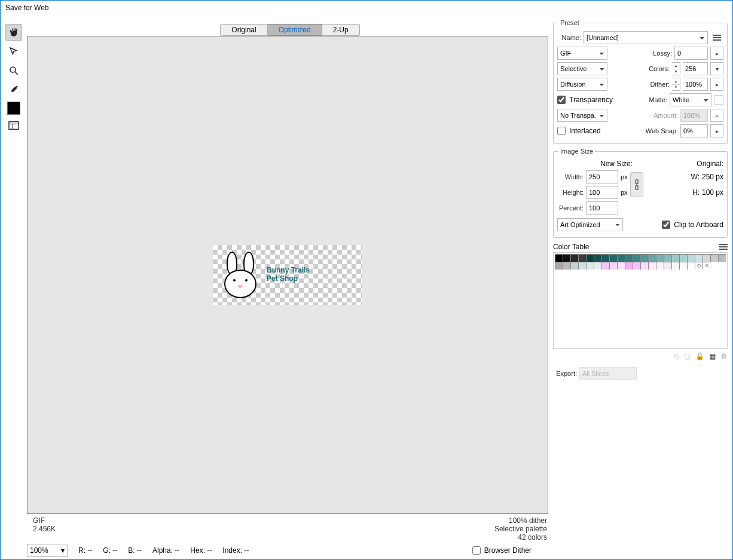  What do you see at coordinates (341, 30) in the screenshot?
I see `tab-2up: 2-Up` at bounding box center [341, 30].